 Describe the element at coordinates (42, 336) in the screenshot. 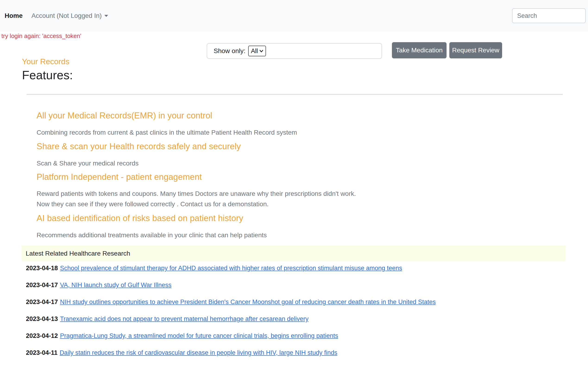

I see `research-item-date: 2023-04-12` at that location.